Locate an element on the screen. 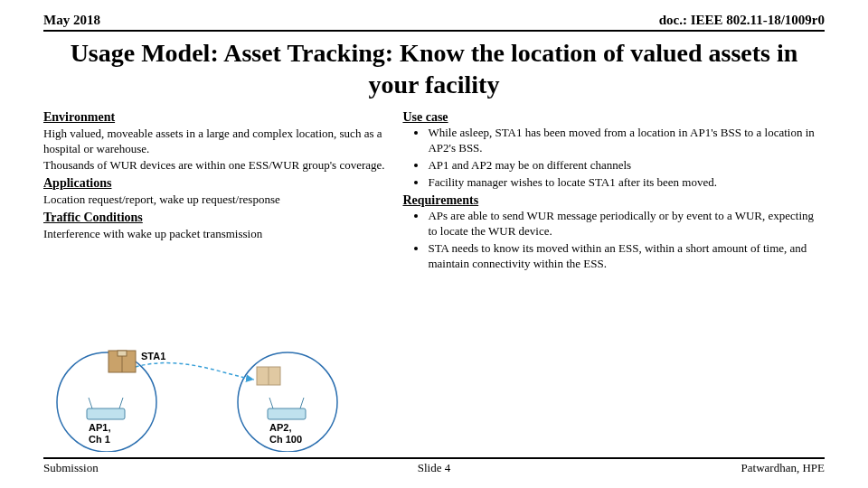  usecase-item-3: Facility manager wishes to locate STA1 a… is located at coordinates (626, 183).